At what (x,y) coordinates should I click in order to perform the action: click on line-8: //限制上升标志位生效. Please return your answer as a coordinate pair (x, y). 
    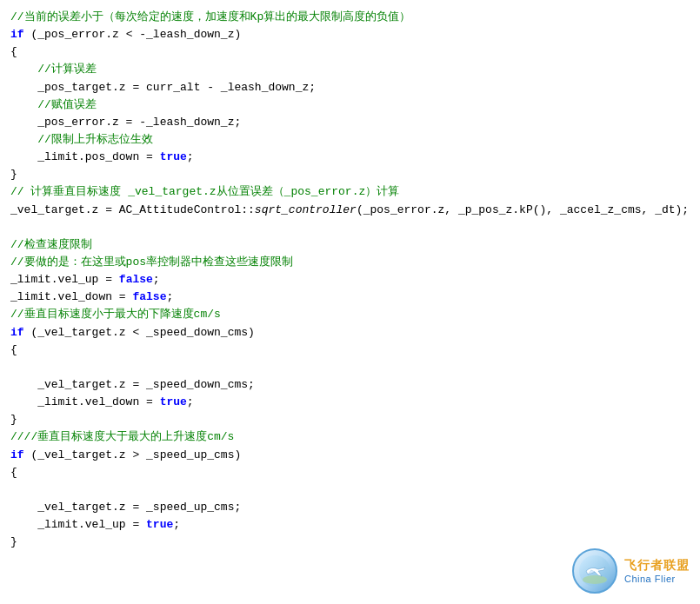
    Looking at the image, I should click on (350, 140).